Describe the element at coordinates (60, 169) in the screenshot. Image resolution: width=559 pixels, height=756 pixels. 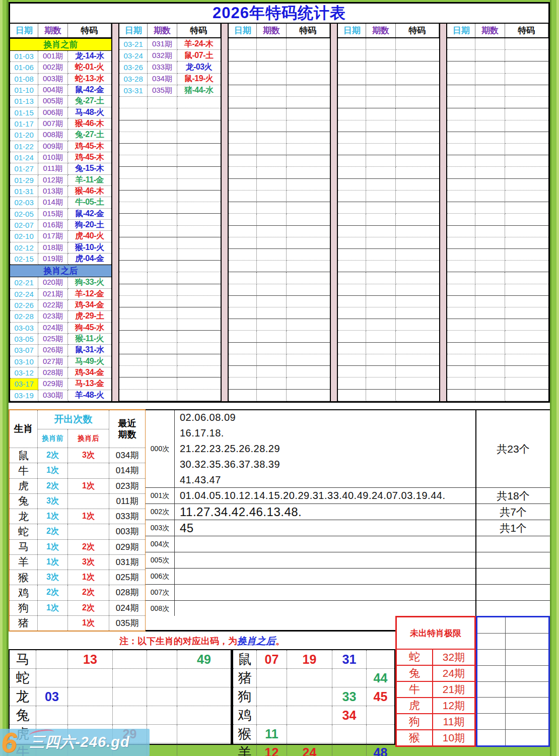
I see `table-row: 01-27011期兔-15-木` at that location.